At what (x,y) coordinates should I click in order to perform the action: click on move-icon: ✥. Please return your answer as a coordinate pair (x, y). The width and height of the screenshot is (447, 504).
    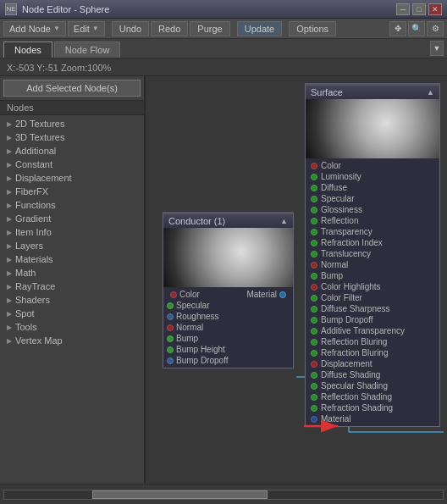
    Looking at the image, I should click on (398, 29).